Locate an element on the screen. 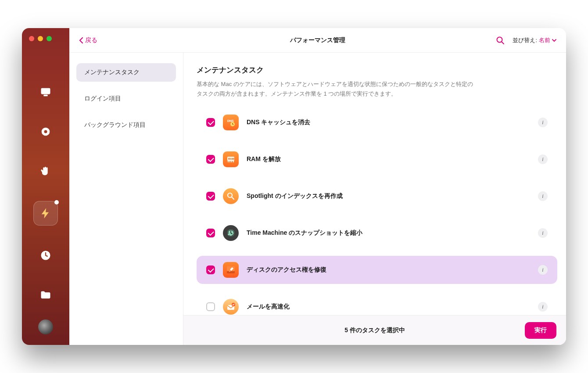 This screenshot has height=373, width=588. run-button: 実行 is located at coordinates (541, 330).